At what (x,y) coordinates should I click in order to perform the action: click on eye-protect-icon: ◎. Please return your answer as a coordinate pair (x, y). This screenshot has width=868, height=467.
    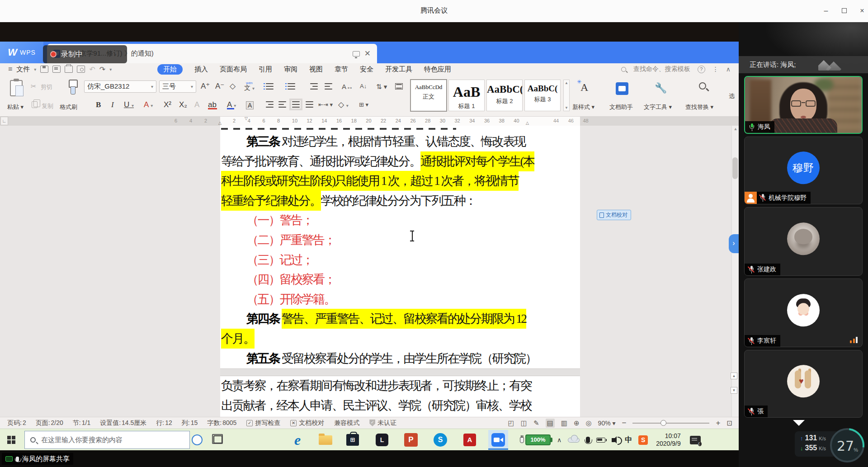
    Looking at the image, I should click on (589, 423).